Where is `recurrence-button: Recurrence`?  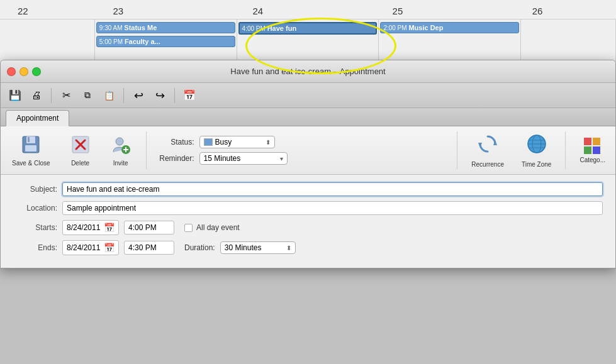 recurrence-button: Recurrence is located at coordinates (488, 150).